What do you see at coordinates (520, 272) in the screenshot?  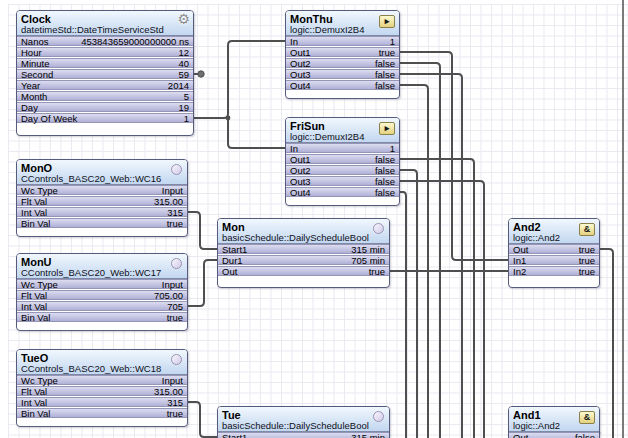 I see `slot-label: In2` at bounding box center [520, 272].